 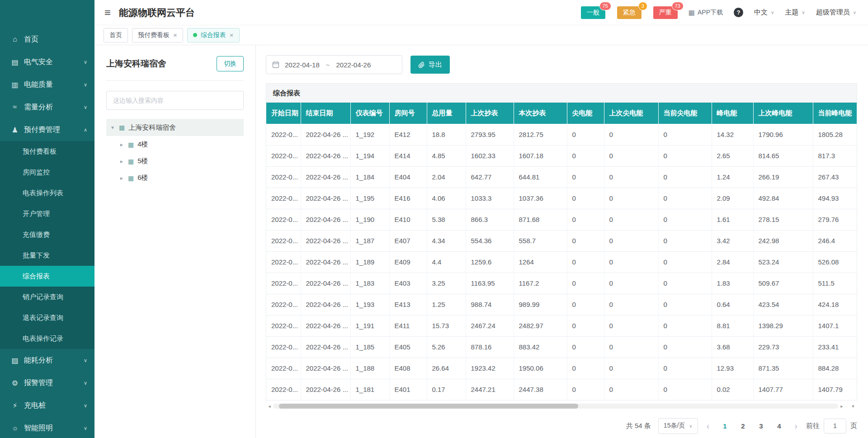 I want to click on date-end: 2022-04-26, so click(x=354, y=65).